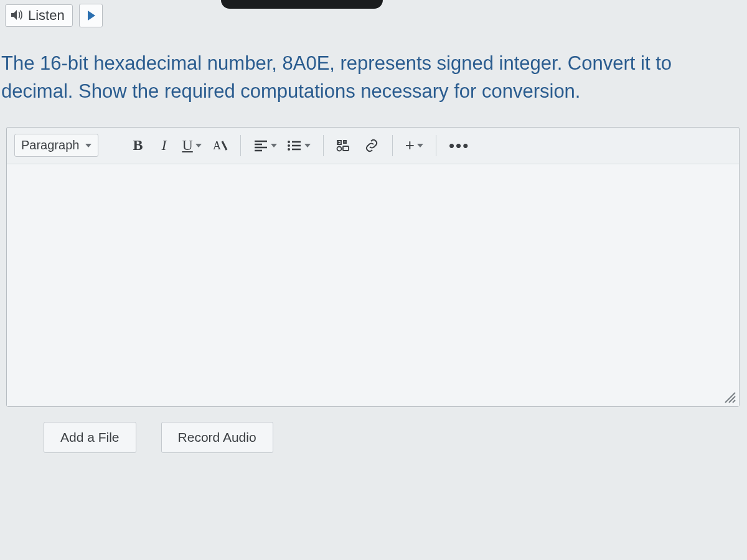 Image resolution: width=747 pixels, height=560 pixels. Describe the element at coordinates (56, 146) in the screenshot. I see `paragraph-format-select: Paragraph` at that location.